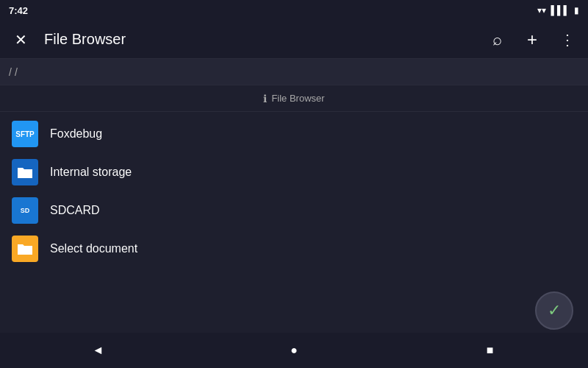  I want to click on close-button: ✕, so click(21, 40).